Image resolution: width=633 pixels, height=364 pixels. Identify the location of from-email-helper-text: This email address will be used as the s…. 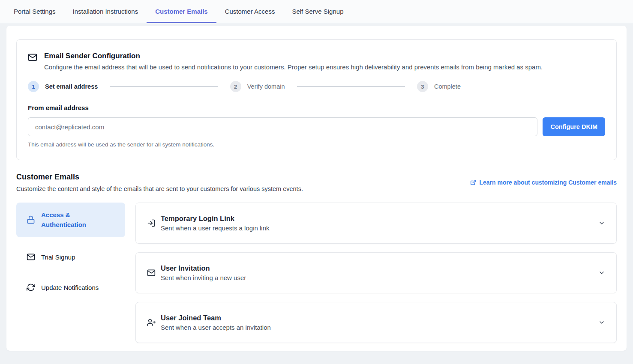
(316, 145).